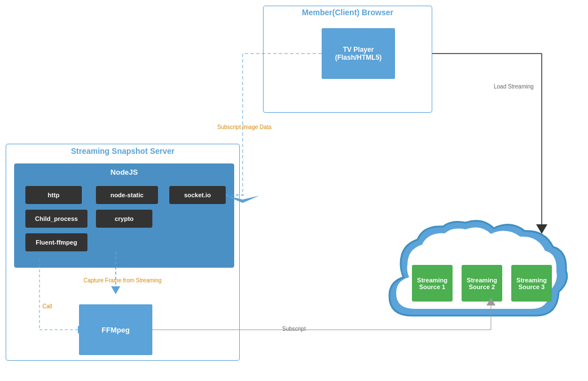  Describe the element at coordinates (514, 87) in the screenshot. I see `load-streaming-label: Load Streaming` at that location.